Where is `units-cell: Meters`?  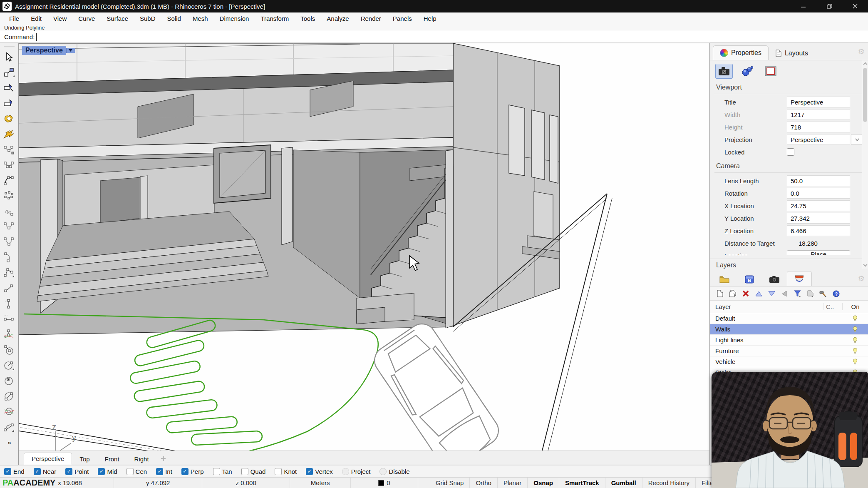
units-cell: Meters is located at coordinates (320, 483).